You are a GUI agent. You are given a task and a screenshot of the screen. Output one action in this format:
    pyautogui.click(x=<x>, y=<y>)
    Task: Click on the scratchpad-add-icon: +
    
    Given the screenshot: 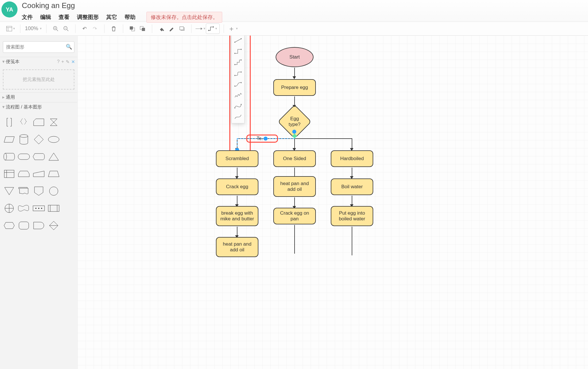 What is the action you would take?
    pyautogui.click(x=63, y=62)
    